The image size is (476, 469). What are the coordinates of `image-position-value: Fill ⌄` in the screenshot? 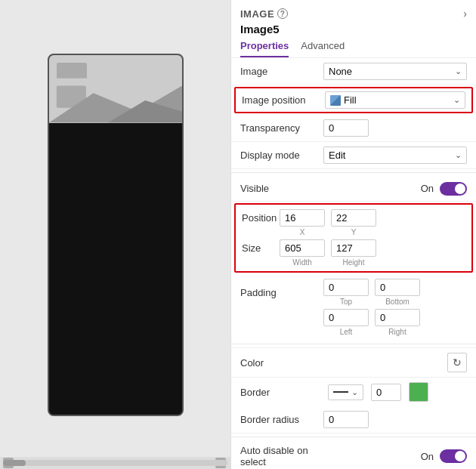 It's located at (395, 100).